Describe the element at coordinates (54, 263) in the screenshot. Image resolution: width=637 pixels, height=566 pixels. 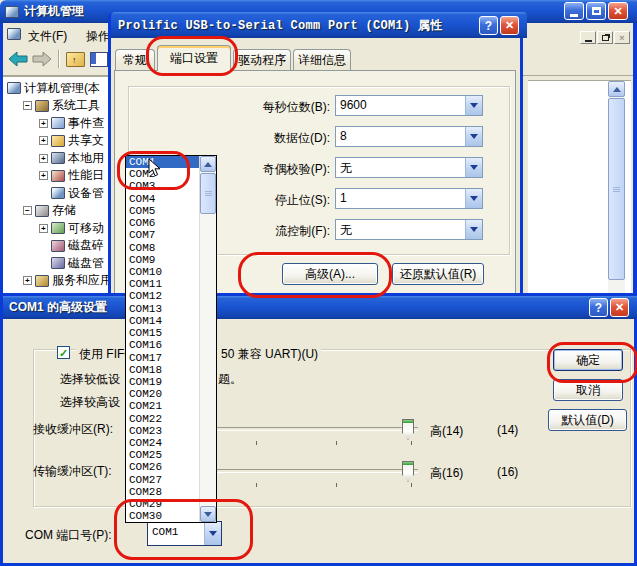
I see `tree-item-10: 磁盘管` at that location.